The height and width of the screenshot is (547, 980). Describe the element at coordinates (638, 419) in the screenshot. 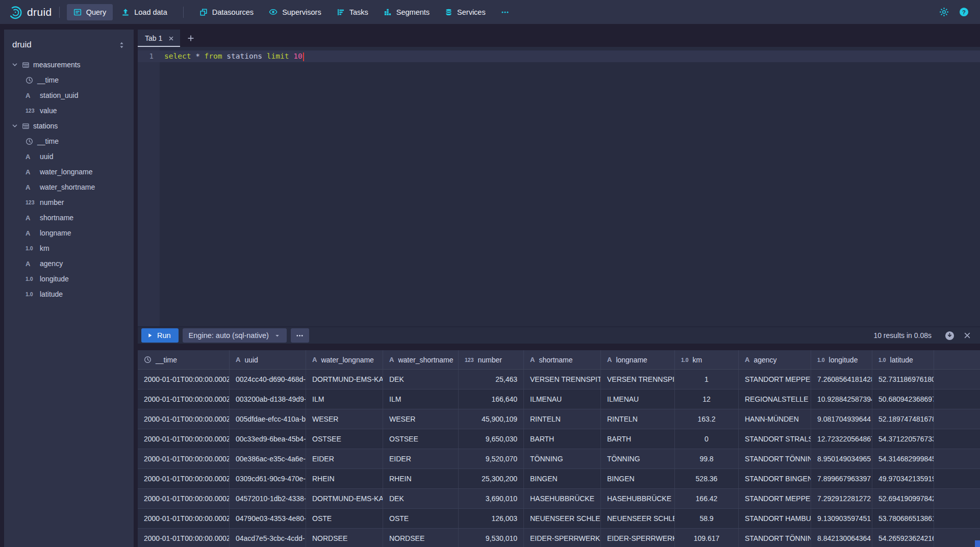

I see `table-cell-longname: RINTELN` at that location.